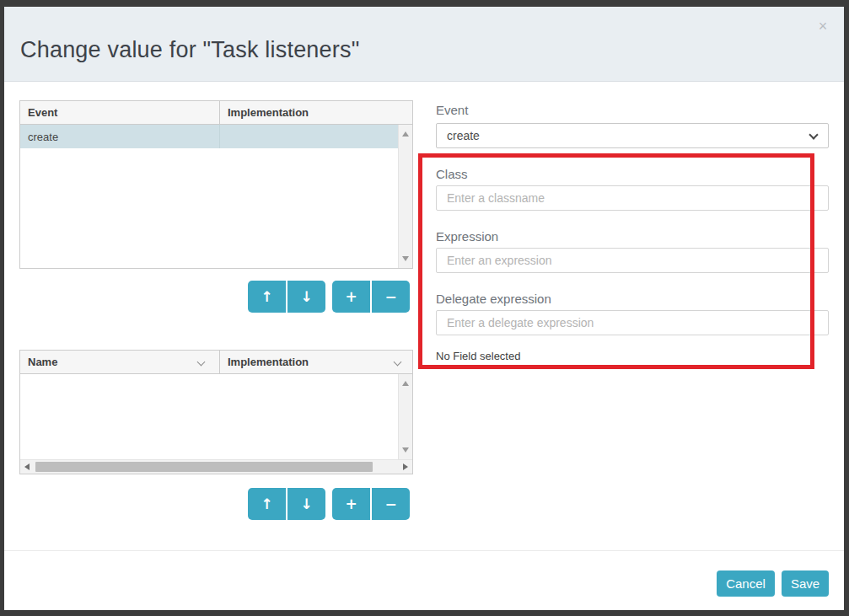 This screenshot has height=616, width=849. I want to click on fields-table: Name Implementation, so click(216, 412).